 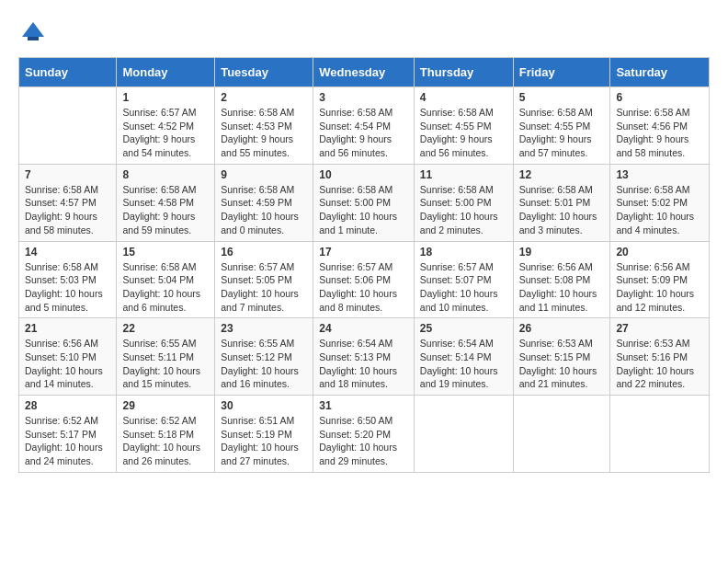 I want to click on day-info: Sunrise: 6:58 AM Sunset: 5:00 PM Dayligh…, so click(x=463, y=210).